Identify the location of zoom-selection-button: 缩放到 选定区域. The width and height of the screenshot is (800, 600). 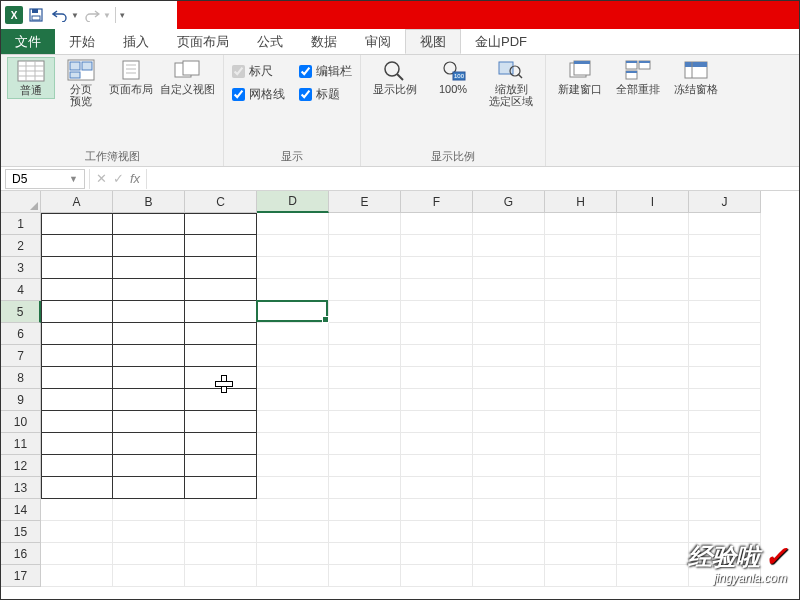
(511, 83).